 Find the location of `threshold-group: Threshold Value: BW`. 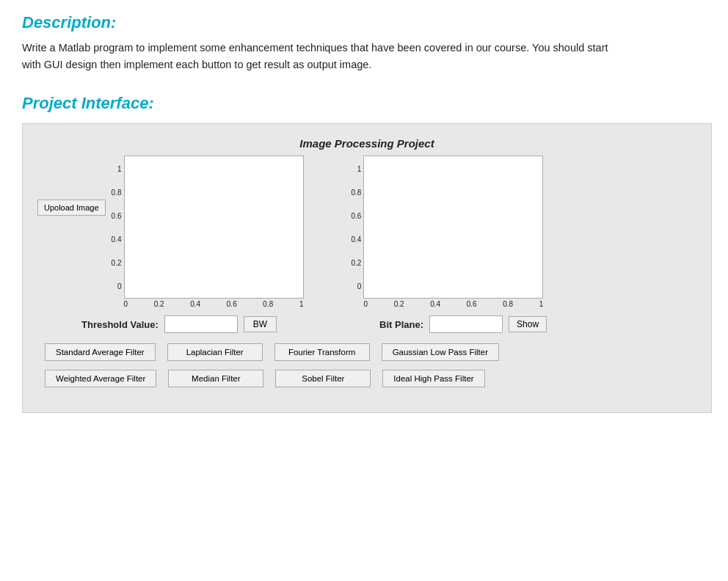

threshold-group: Threshold Value: BW is located at coordinates (179, 324).